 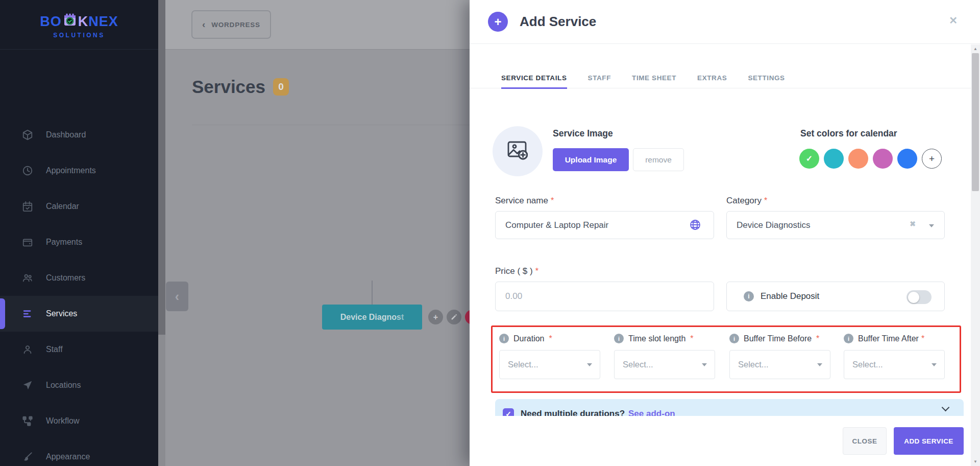 What do you see at coordinates (914, 297) in the screenshot?
I see `toggle-knob` at bounding box center [914, 297].